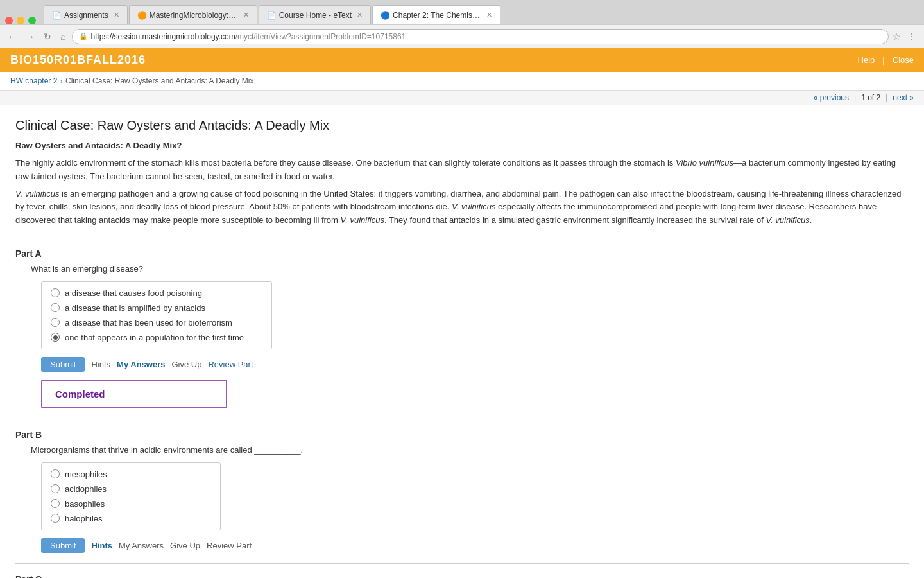 The image size is (924, 578). What do you see at coordinates (886, 60) in the screenshot?
I see `header-links: Help | Close` at bounding box center [886, 60].